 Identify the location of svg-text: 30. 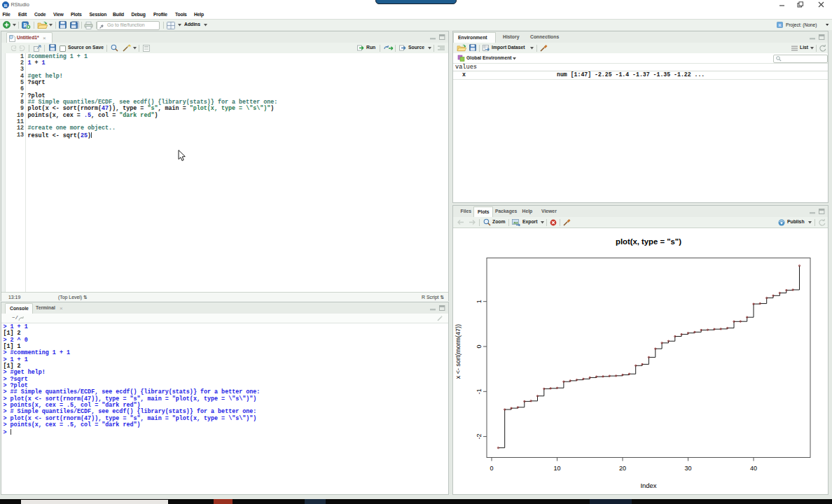
(688, 468).